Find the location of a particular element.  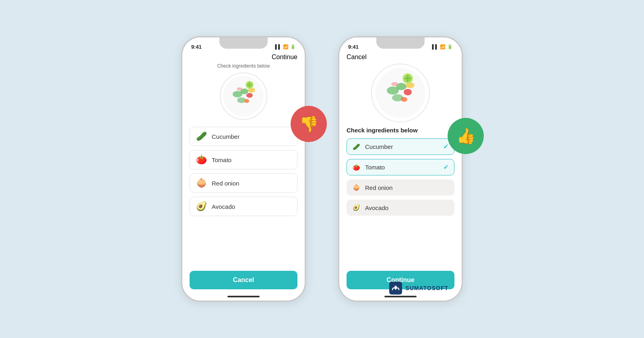

notch-good is located at coordinates (400, 43).